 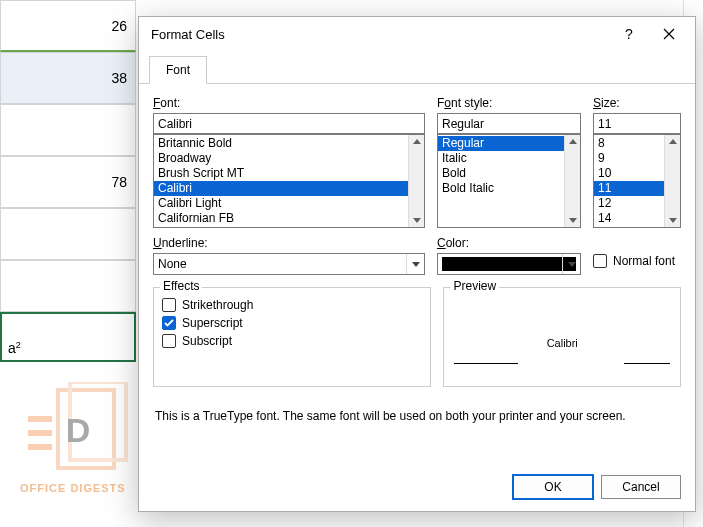 What do you see at coordinates (68, 337) in the screenshot?
I see `active-cell: a2` at bounding box center [68, 337].